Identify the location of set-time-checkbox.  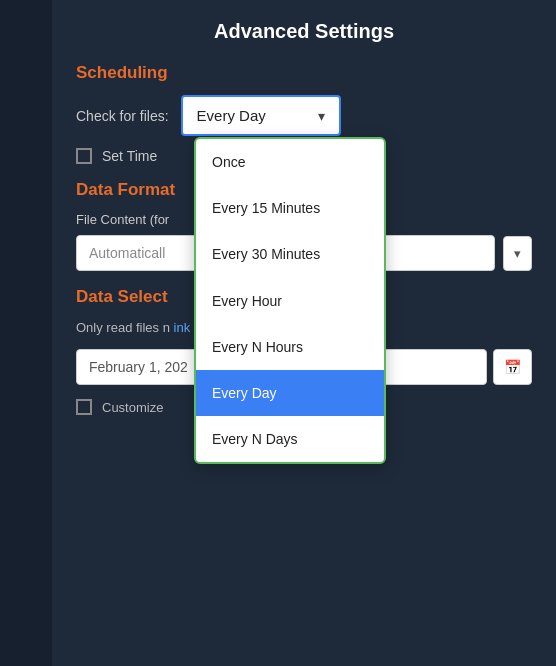
(84, 156).